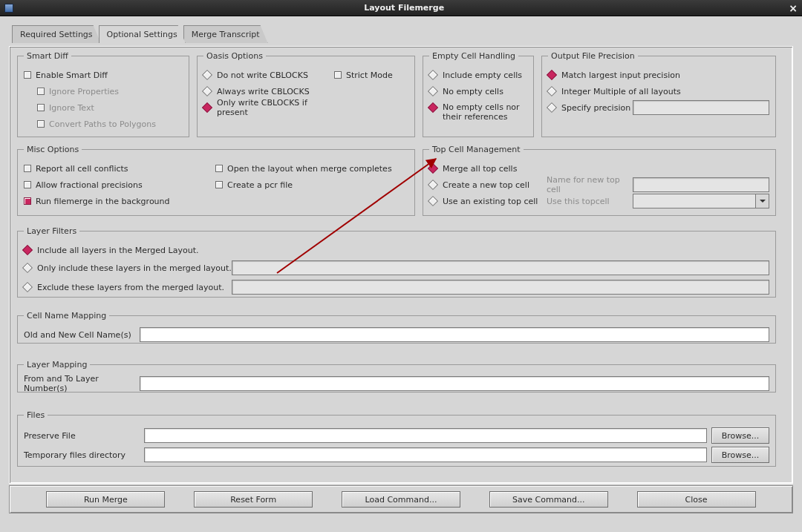  What do you see at coordinates (52, 231) in the screenshot?
I see `legend-layer-filters: Layer Filters` at bounding box center [52, 231].